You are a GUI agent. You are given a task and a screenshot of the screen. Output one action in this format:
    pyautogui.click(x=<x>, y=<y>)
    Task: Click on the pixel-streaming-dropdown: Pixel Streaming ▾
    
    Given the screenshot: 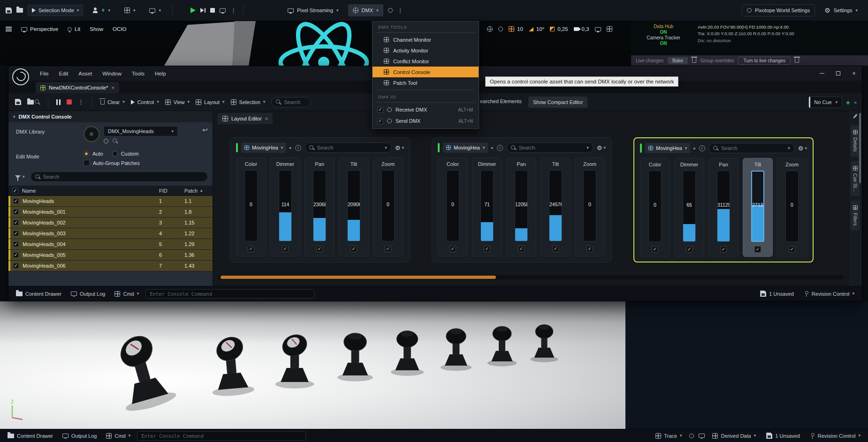 What is the action you would take?
    pyautogui.click(x=313, y=10)
    